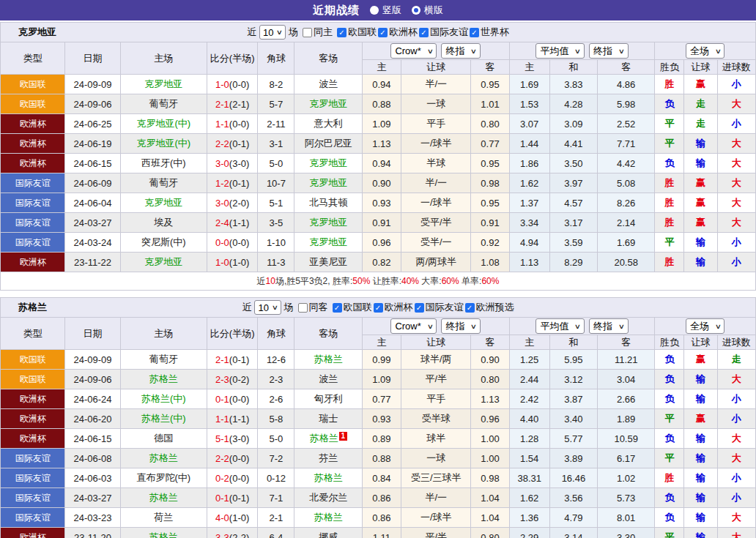 The image size is (756, 538). What do you see at coordinates (328, 458) in the screenshot?
I see `away-team-link: 芬兰` at bounding box center [328, 458].